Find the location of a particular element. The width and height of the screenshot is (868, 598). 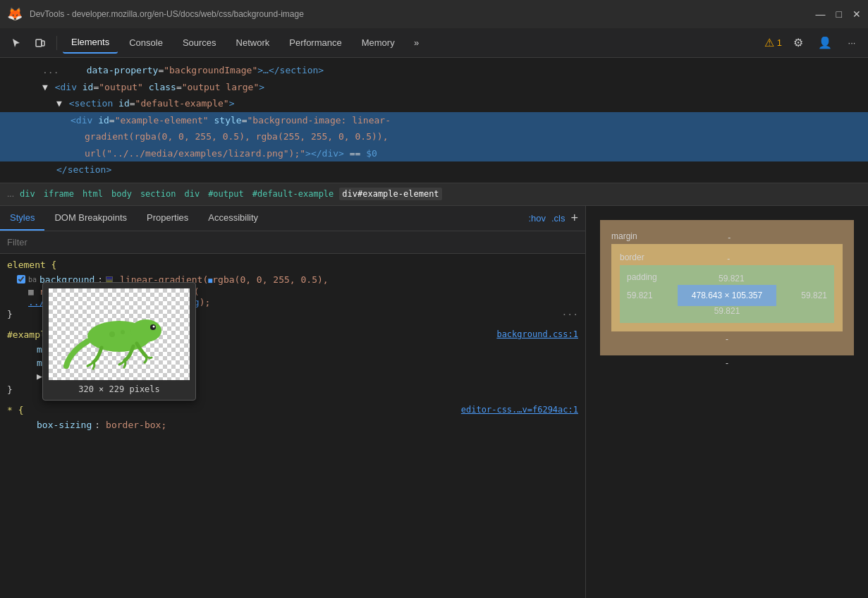

browser-icon: 🦊 is located at coordinates (15, 14).